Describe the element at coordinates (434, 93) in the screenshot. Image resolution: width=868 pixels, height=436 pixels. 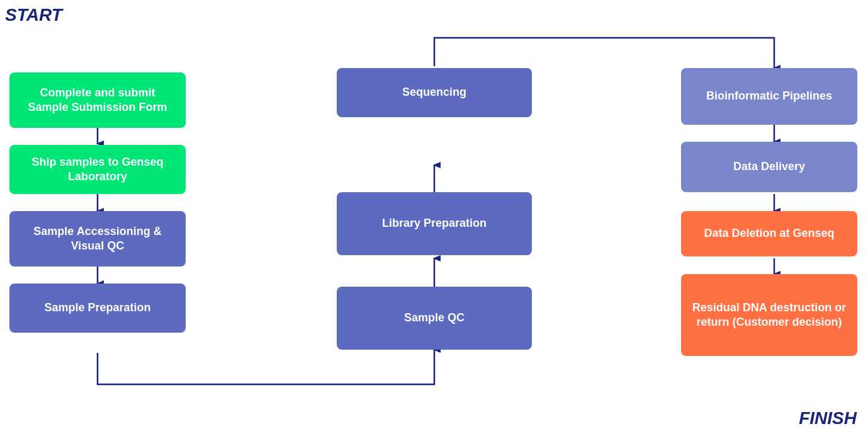
I see `sequencing-box: Sequencing` at that location.